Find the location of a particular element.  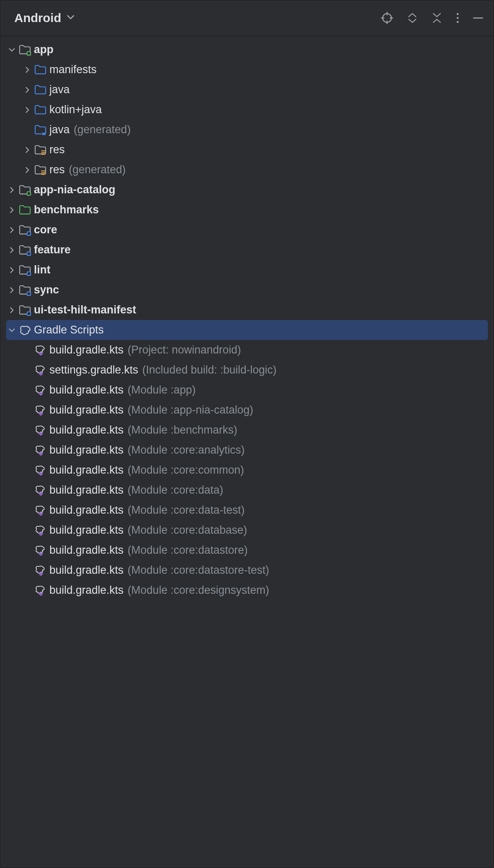

tree-item: build.gradle.kts(Module :core:database) is located at coordinates (247, 530).